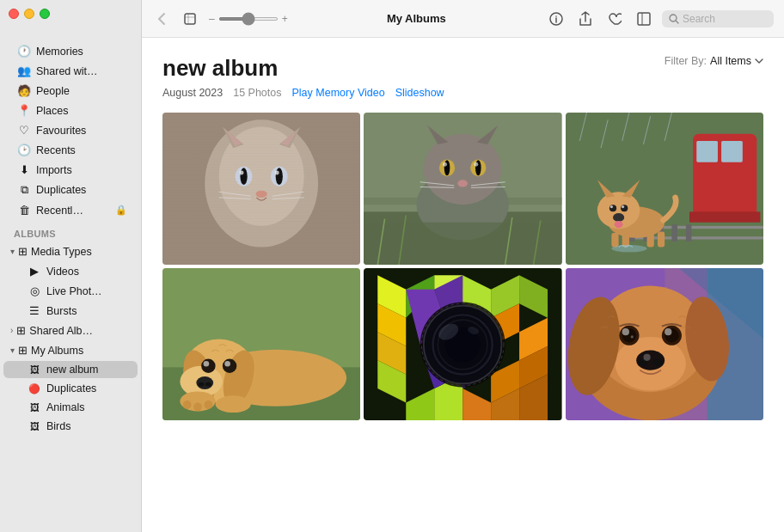  Describe the element at coordinates (686, 61) in the screenshot. I see `filter-label: Filter By:` at that location.